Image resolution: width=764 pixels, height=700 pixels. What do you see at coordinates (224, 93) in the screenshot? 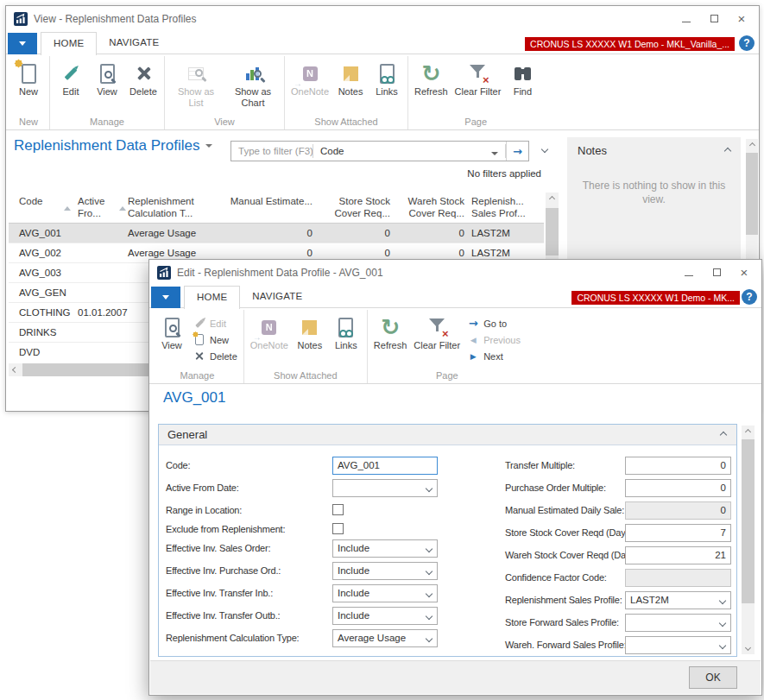
I see `ribbon-group-view: Show as List Show as Chart View` at bounding box center [224, 93].